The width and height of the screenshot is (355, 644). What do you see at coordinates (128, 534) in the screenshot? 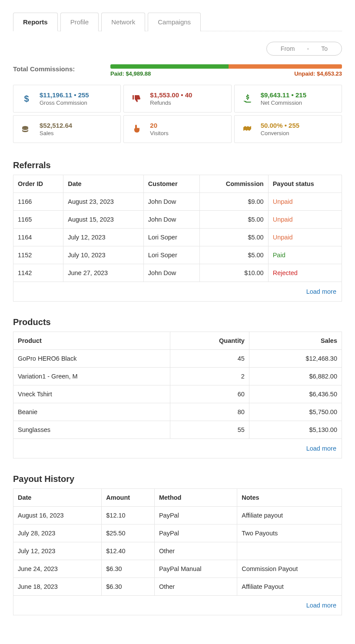
I see `cell-amount: $25.50` at bounding box center [128, 534].